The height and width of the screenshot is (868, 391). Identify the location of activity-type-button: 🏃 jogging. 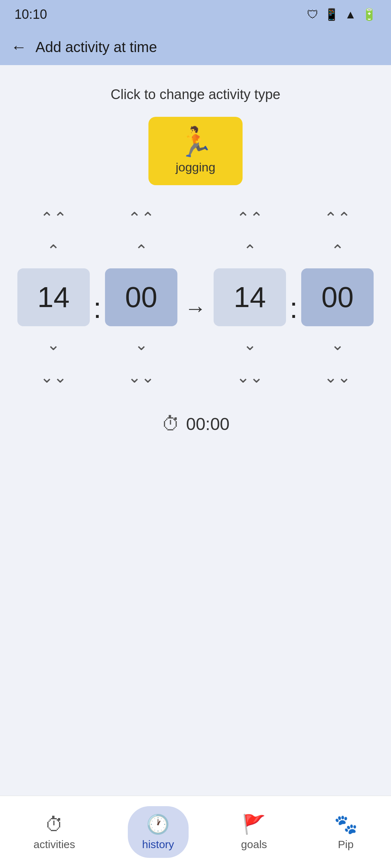
(196, 151).